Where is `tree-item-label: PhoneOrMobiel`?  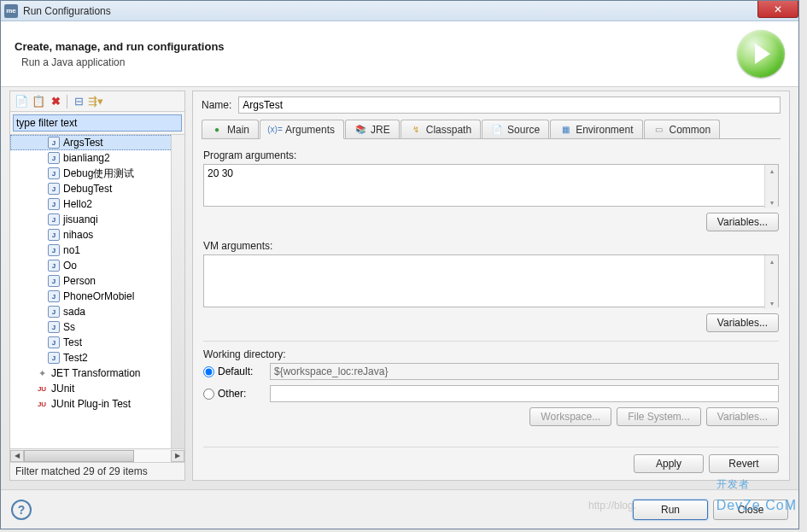 tree-item-label: PhoneOrMobiel is located at coordinates (99, 296).